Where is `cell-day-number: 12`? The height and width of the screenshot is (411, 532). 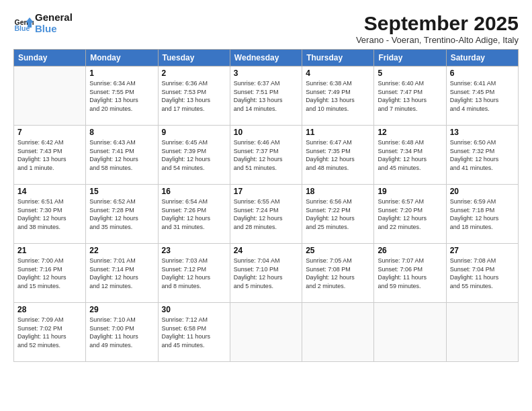 cell-day-number: 12 is located at coordinates (410, 132).